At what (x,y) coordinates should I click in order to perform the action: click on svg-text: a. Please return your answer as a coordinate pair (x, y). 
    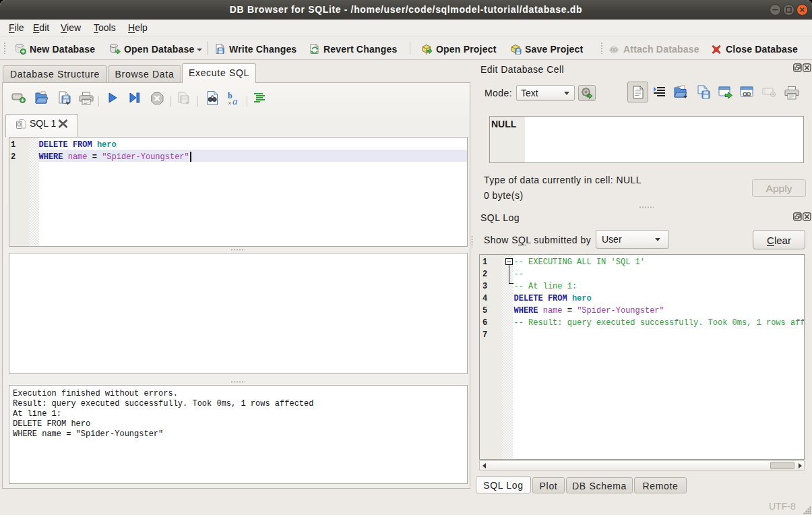
    Looking at the image, I should click on (235, 101).